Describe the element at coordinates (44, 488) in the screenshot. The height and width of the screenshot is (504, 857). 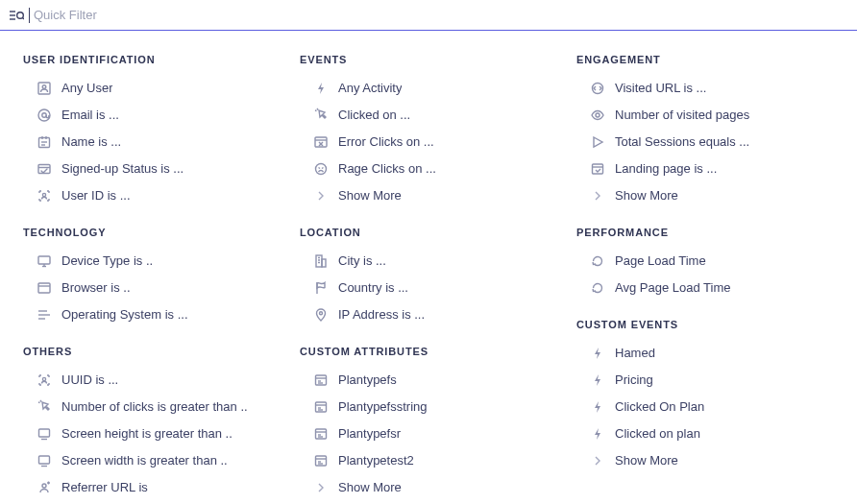
I see `referrer-icon` at that location.